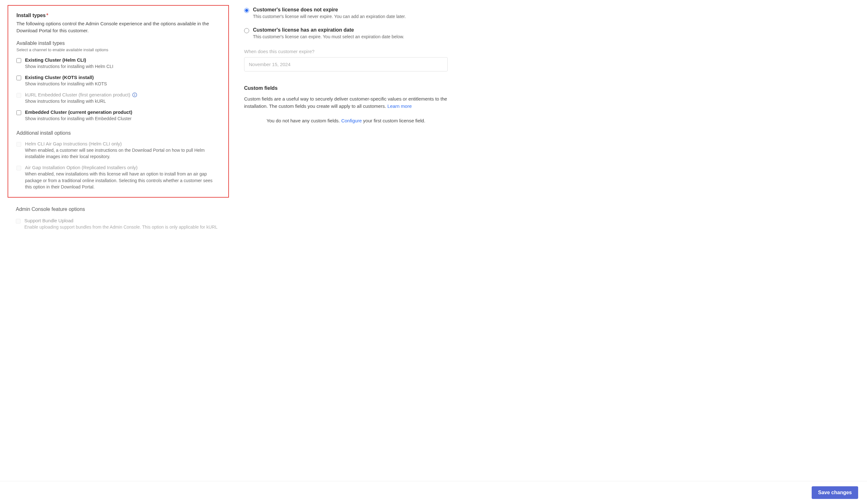 The image size is (867, 504). What do you see at coordinates (246, 31) in the screenshot?
I see `expiration-radio-date` at bounding box center [246, 31].